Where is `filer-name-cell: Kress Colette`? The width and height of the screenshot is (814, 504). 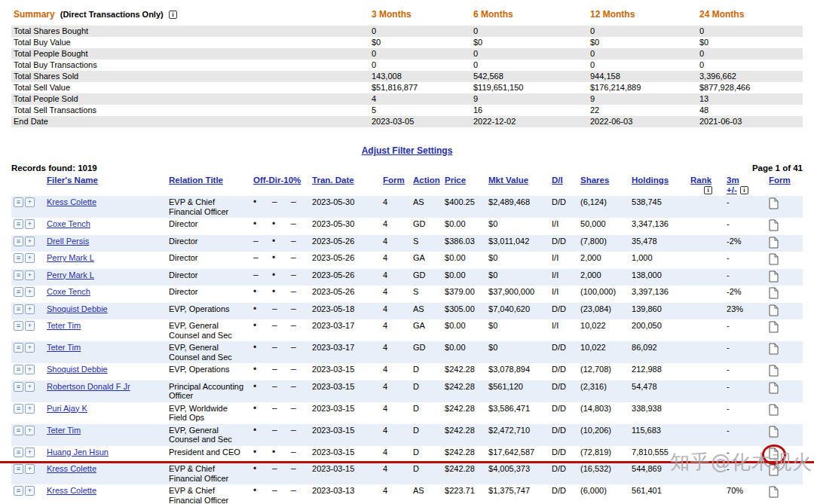
filer-name-cell: Kress Colette is located at coordinates (106, 473).